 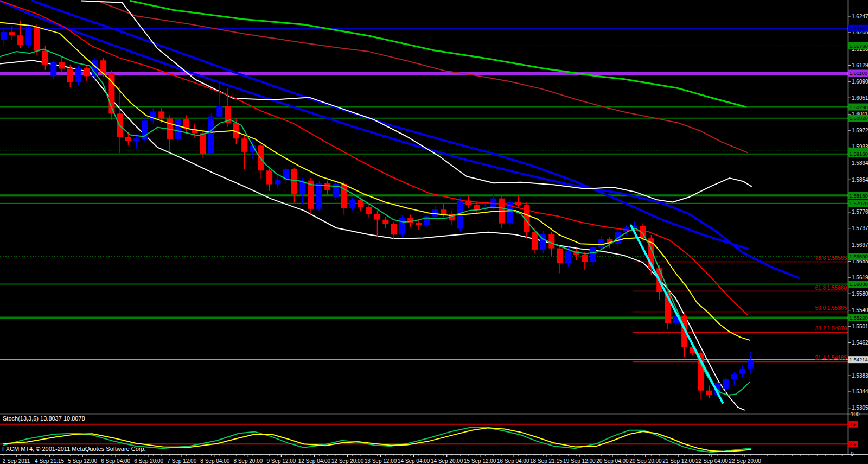 I want to click on time-axis-label: 20 Sep 04:00, so click(x=612, y=461).